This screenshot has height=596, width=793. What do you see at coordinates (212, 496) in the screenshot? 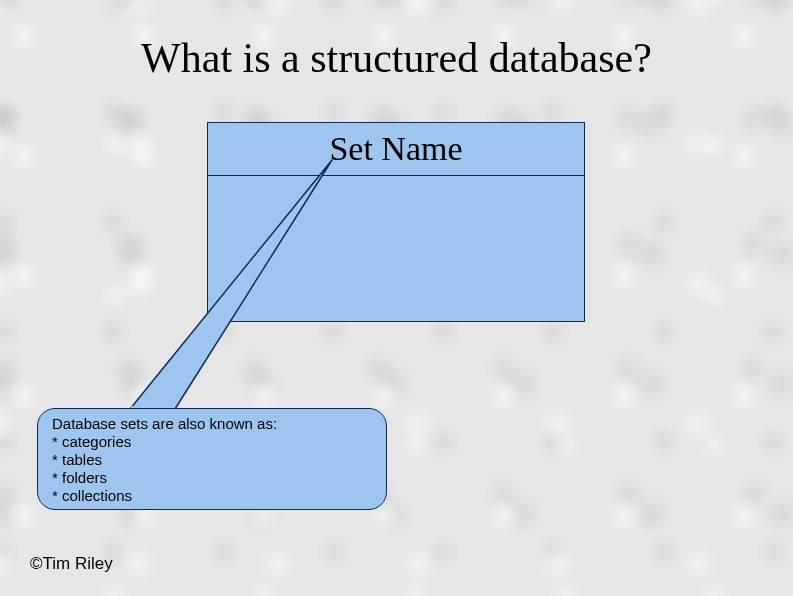
I see `callout-item: * collections` at bounding box center [212, 496].